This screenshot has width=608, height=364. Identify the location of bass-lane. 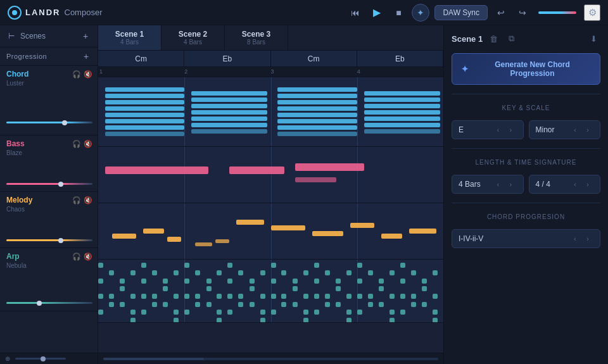
(271, 175).